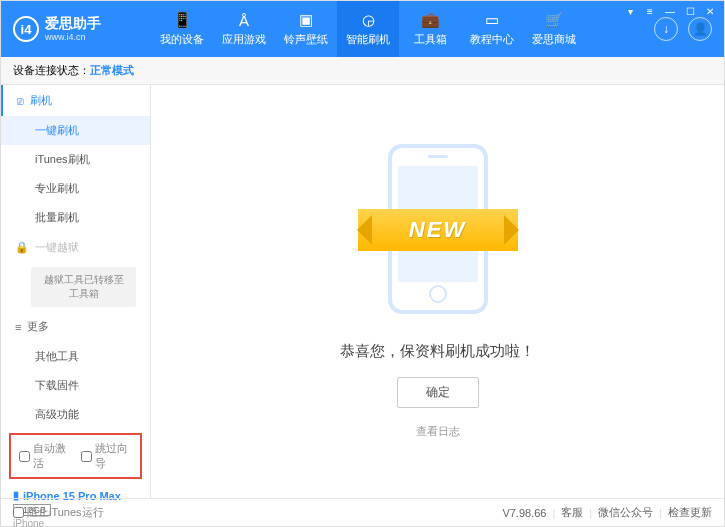 The image size is (725, 527). What do you see at coordinates (45, 456) in the screenshot?
I see `auto-activate-checkbox: 自动激活` at bounding box center [45, 456].